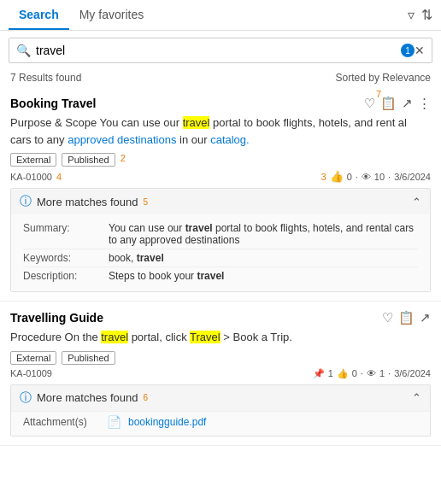 This screenshot has width=441, height=504. What do you see at coordinates (388, 103) in the screenshot?
I see `copy-icon-1: 📋` at bounding box center [388, 103].